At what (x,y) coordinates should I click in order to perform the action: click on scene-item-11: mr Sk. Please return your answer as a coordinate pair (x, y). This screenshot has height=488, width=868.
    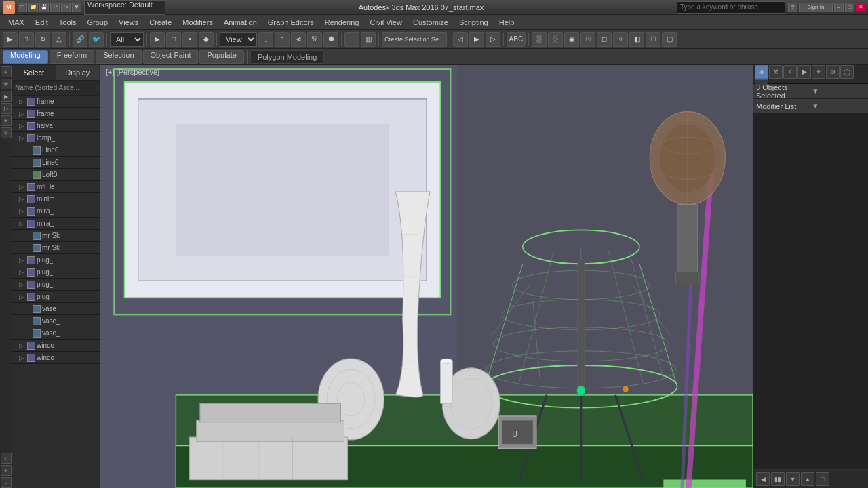
    Looking at the image, I should click on (56, 236).